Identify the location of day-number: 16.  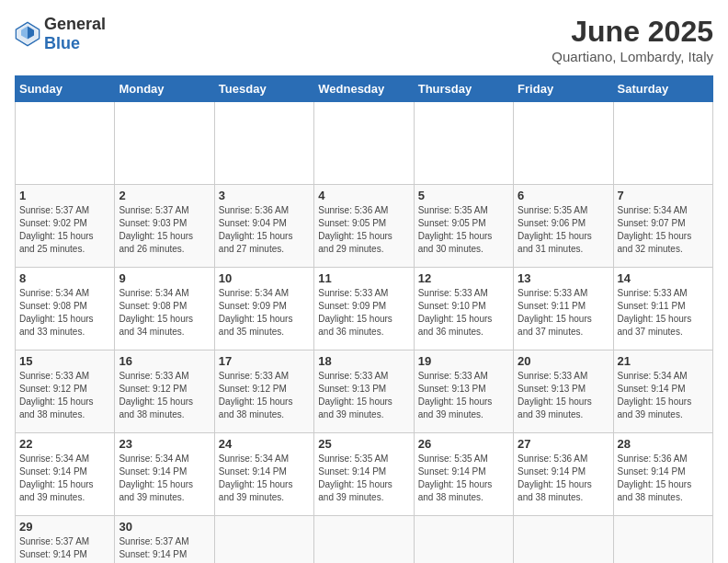
(164, 361).